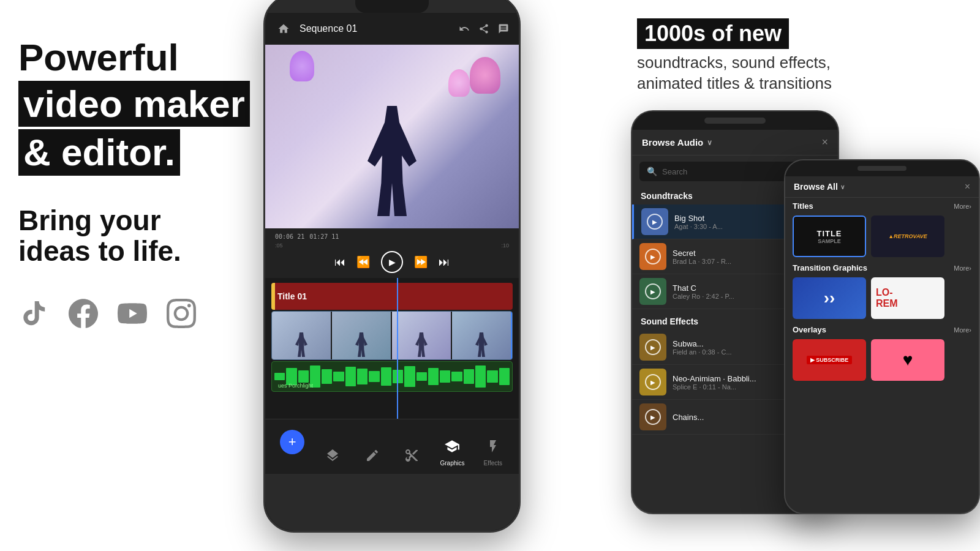  Describe the element at coordinates (284, 29) in the screenshot. I see `home-icon` at that location.